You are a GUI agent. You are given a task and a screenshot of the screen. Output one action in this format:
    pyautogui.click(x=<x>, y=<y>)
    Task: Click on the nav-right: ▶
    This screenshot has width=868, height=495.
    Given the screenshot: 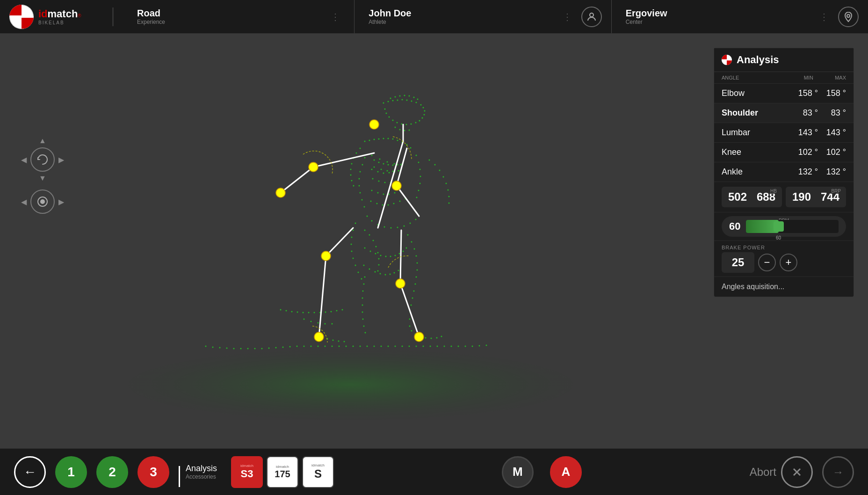 What is the action you would take?
    pyautogui.click(x=61, y=160)
    